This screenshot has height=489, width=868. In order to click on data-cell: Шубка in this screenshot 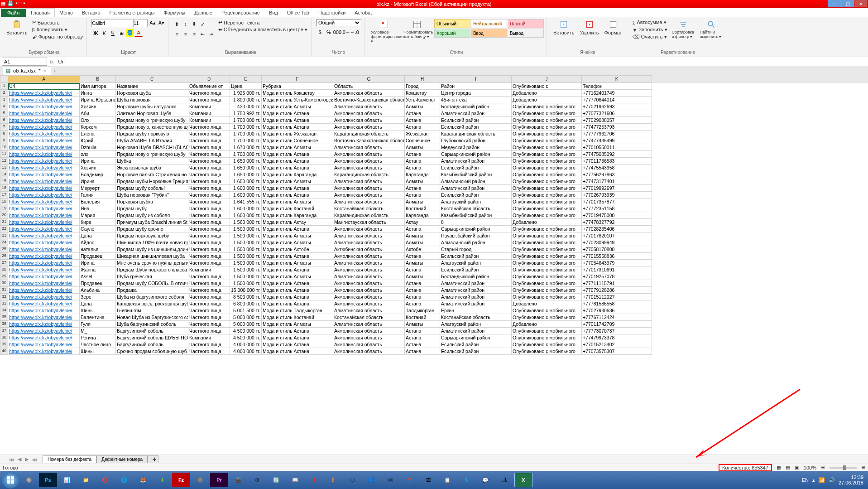, I will do `click(152, 161)`.